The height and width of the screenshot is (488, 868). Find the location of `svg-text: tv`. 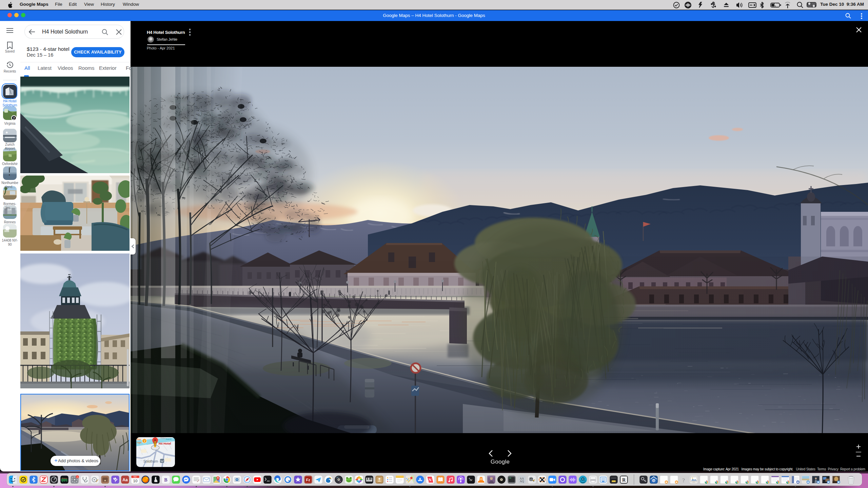

svg-text: tv is located at coordinates (471, 480).